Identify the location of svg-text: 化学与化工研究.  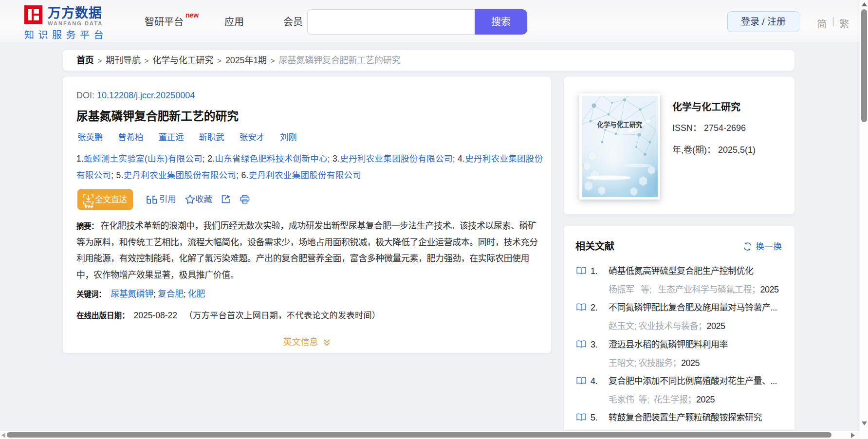
(620, 125).